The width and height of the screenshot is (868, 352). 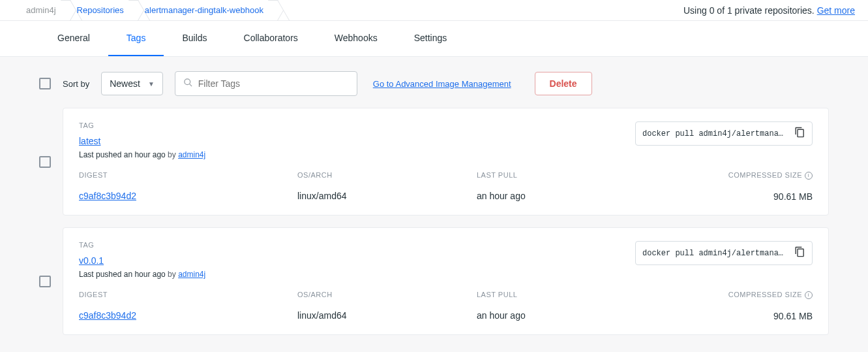 I want to click on tabs: General Tags Builds Collaborators Webhoo…, so click(x=434, y=39).